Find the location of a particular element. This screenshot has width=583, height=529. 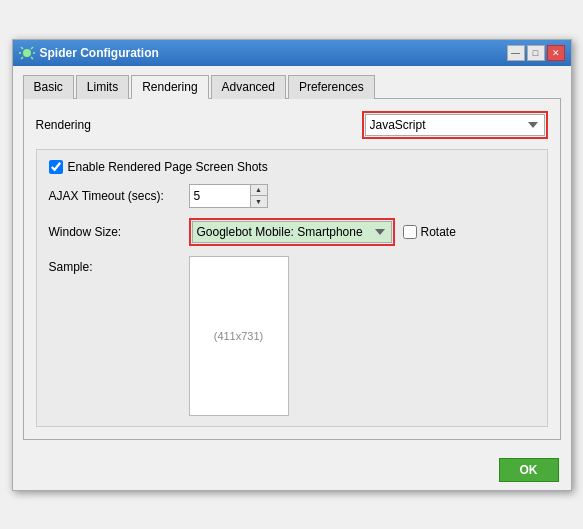

window-size-select: Googlebot Mobile: Smartphone Desktop: 19… is located at coordinates (292, 232).